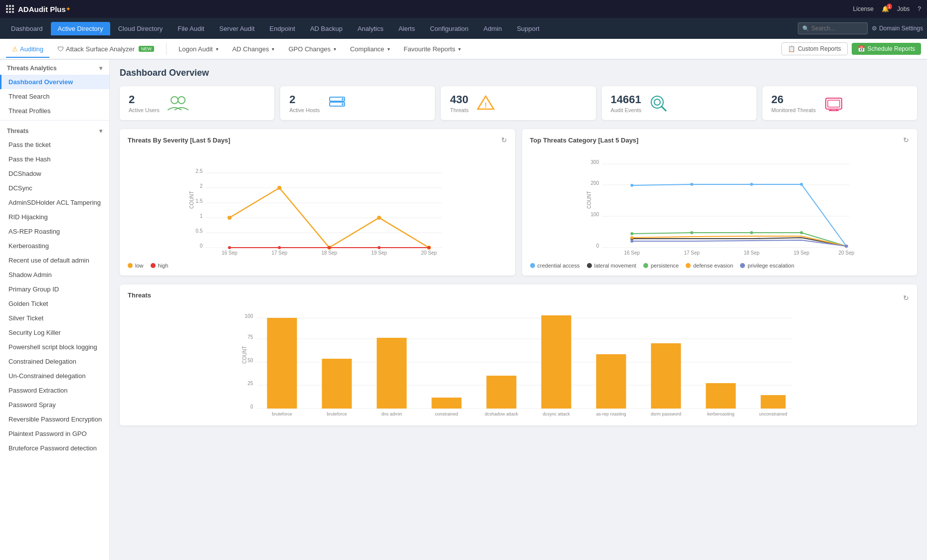 The width and height of the screenshot is (927, 560). I want to click on sidebar-item-constrained: Constrained Delegation, so click(55, 362).